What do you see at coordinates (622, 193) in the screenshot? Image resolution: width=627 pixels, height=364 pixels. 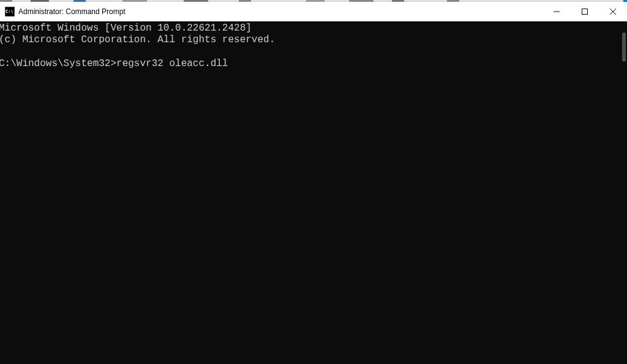 I see `scrollbar-track` at bounding box center [622, 193].